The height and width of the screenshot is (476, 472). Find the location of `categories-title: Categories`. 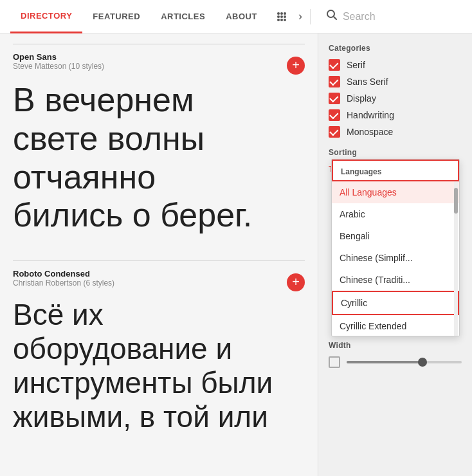

categories-title: Categories is located at coordinates (395, 48).